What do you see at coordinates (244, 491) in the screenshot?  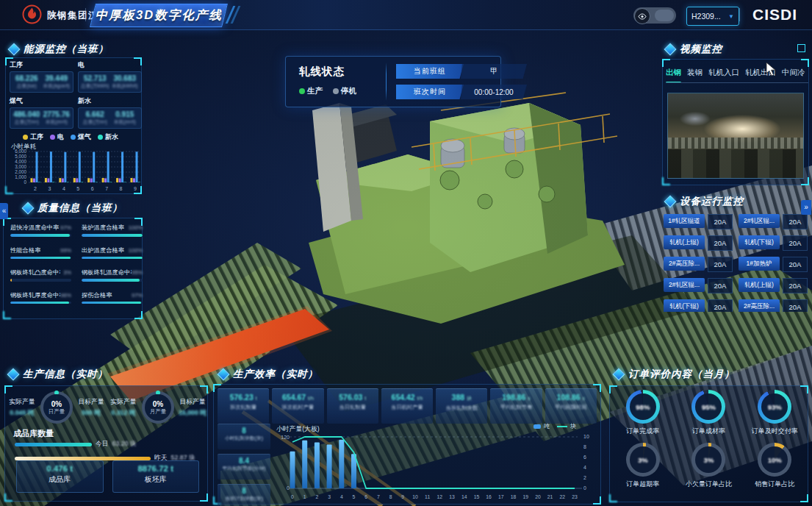 I see `side-box-value: 8` at bounding box center [244, 491].